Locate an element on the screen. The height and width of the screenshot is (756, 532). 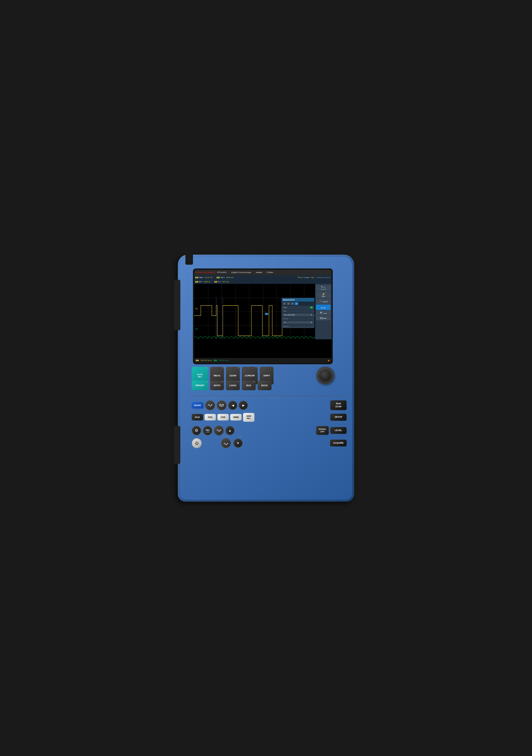
source-dropdown-arrow: ▼ is located at coordinates (311, 322).